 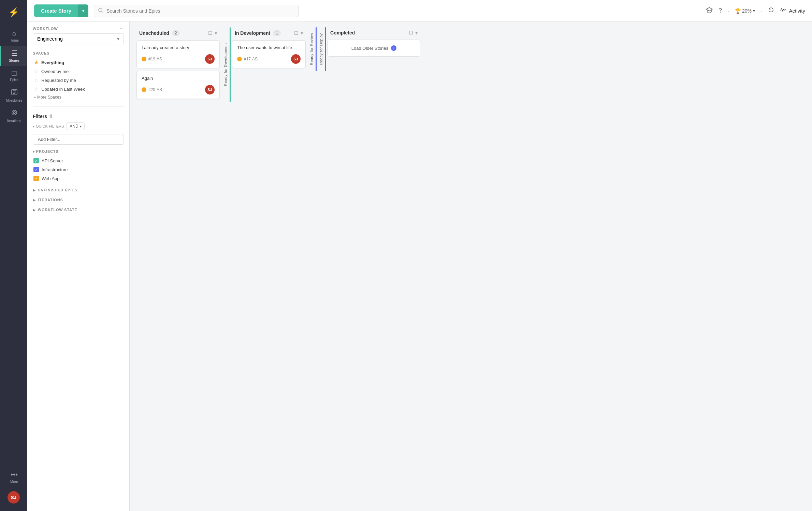 What do you see at coordinates (122, 29) in the screenshot?
I see `workflow-menu-icon: ···` at bounding box center [122, 29].